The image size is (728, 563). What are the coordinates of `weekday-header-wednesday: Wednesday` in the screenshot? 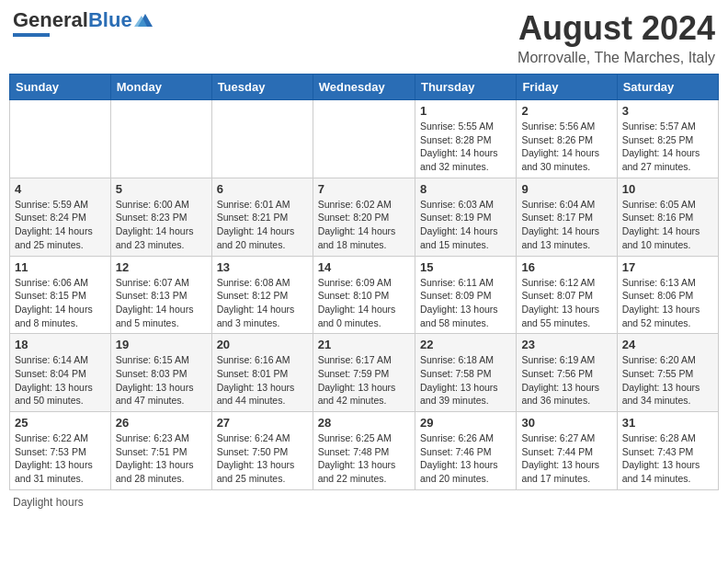 It's located at (364, 87).